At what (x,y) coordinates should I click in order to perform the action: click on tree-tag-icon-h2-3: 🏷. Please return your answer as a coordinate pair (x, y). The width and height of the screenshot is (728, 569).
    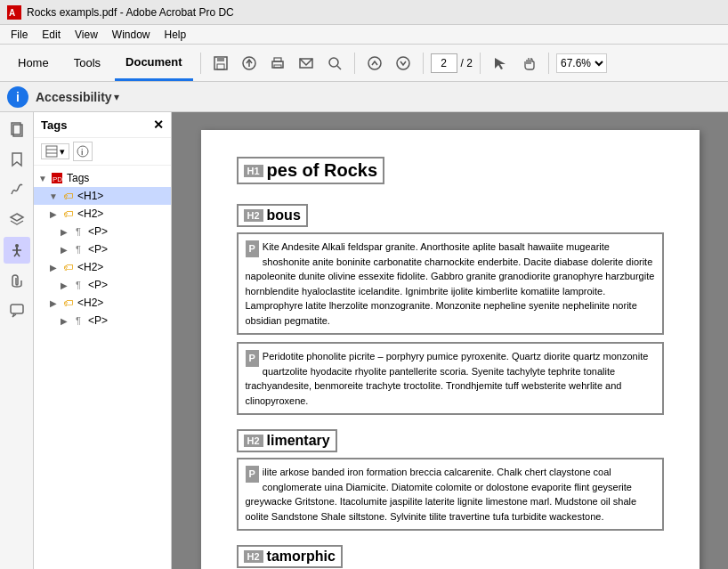
    Looking at the image, I should click on (68, 303).